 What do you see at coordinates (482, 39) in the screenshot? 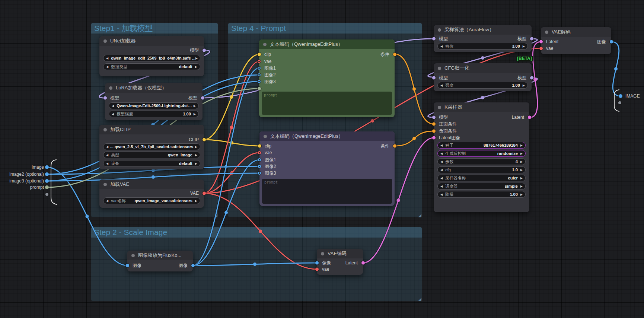
I see `node-model-sampling-auraflow: 采样算法（AuraFlow） 模型 模型 ◀ 移位 3.00 ▶` at bounding box center [482, 39].